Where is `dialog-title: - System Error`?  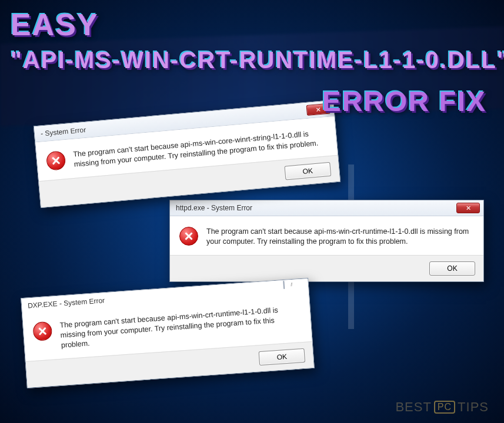 dialog-title: - System Error is located at coordinates (63, 132).